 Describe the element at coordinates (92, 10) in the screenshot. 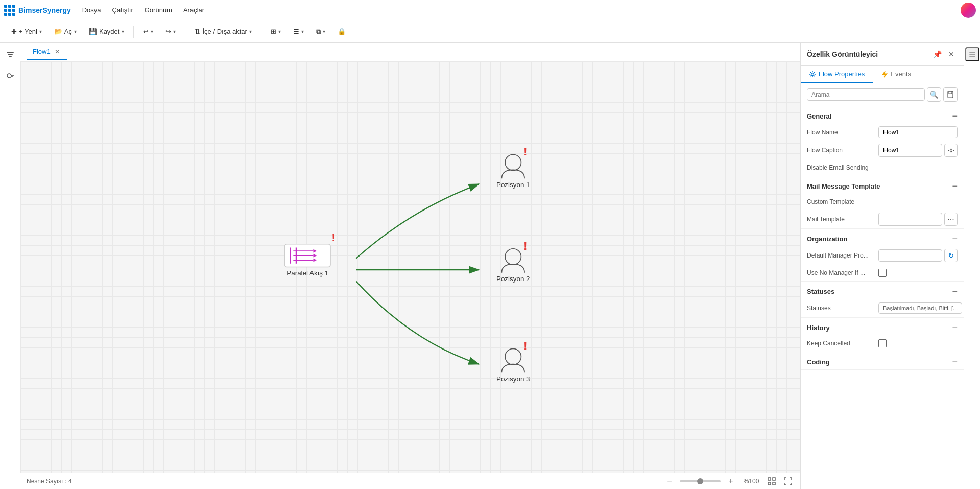

I see `menu-dosya: Dosya` at that location.